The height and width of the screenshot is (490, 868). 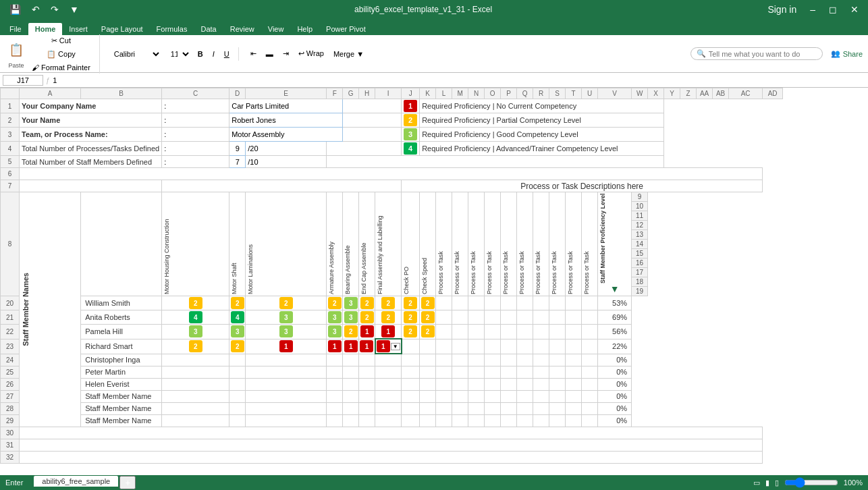 I want to click on close-button: ✕, so click(x=855, y=9).